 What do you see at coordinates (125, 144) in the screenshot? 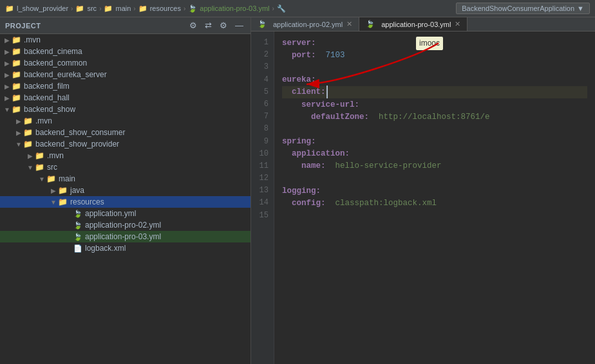
I see `tree-item-backend-show-provider: ▼ 📁 backend_show_provider` at bounding box center [125, 144].